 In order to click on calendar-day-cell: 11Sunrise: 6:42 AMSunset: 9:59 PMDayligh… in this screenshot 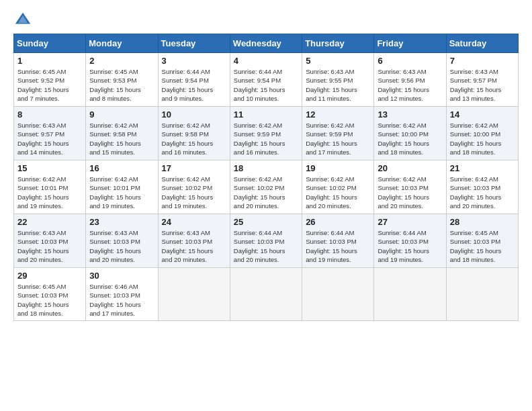, I will do `click(266, 134)`.